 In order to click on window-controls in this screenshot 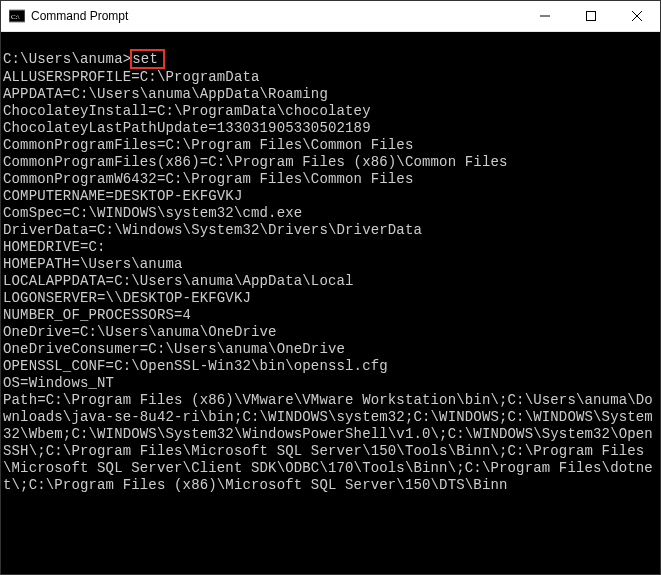, I will do `click(591, 16)`.